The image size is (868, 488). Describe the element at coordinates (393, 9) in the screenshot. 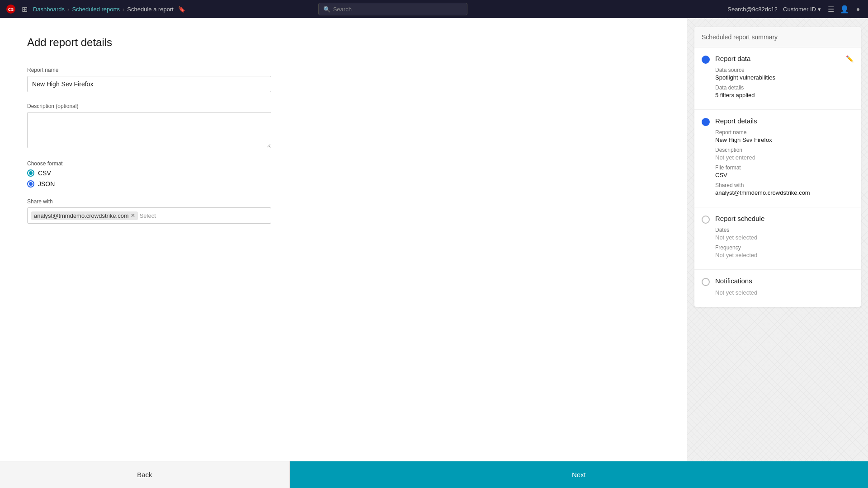

I see `search-bar: 🔍 Search` at that location.